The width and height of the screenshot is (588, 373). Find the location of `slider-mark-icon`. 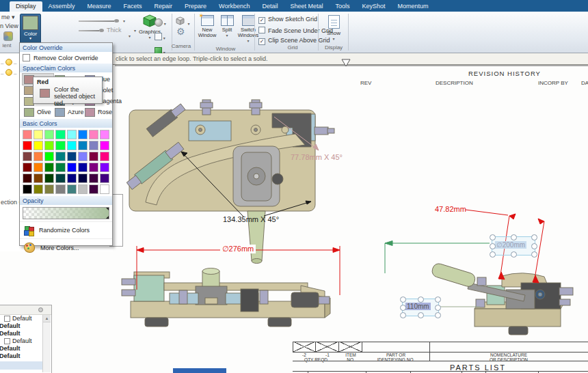

slider-mark-icon is located at coordinates (107, 217).